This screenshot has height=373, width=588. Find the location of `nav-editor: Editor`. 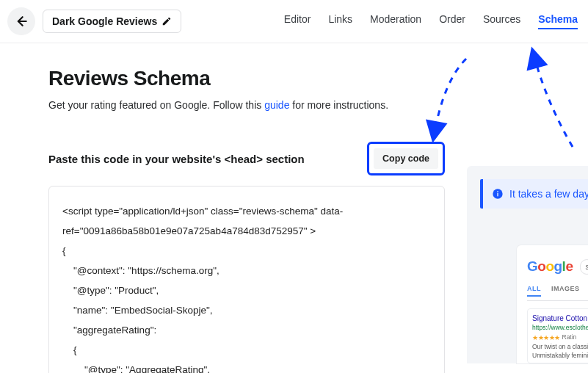

nav-editor: Editor is located at coordinates (298, 21).